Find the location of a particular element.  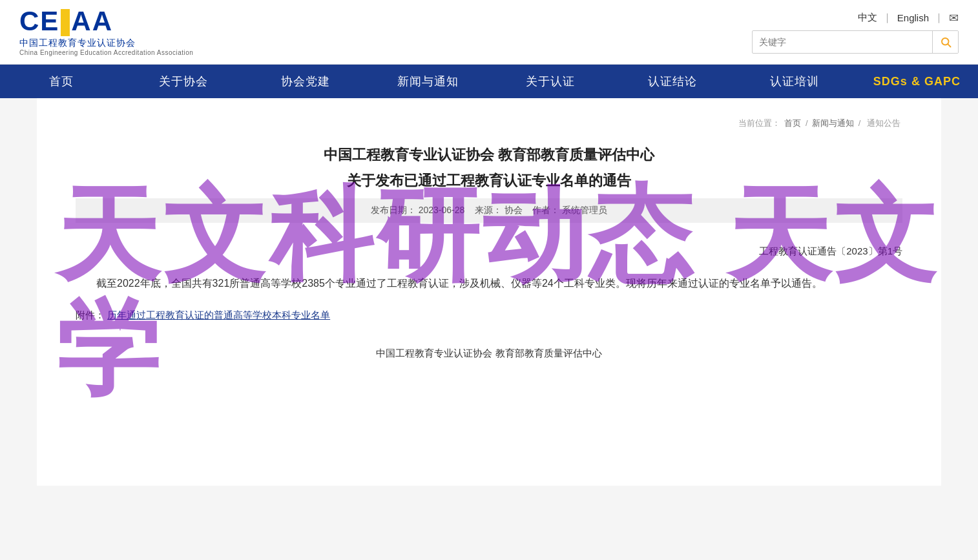

breadcrumb-current: 通知公告 is located at coordinates (884, 123).